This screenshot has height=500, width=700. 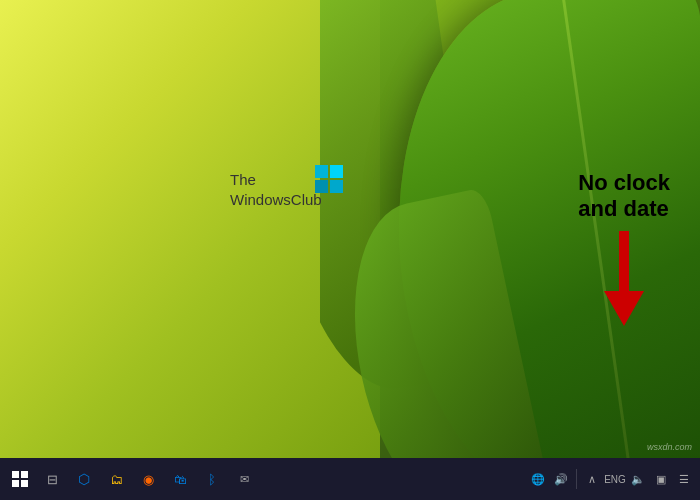 What do you see at coordinates (244, 479) in the screenshot?
I see `mail-button: ✉` at bounding box center [244, 479].